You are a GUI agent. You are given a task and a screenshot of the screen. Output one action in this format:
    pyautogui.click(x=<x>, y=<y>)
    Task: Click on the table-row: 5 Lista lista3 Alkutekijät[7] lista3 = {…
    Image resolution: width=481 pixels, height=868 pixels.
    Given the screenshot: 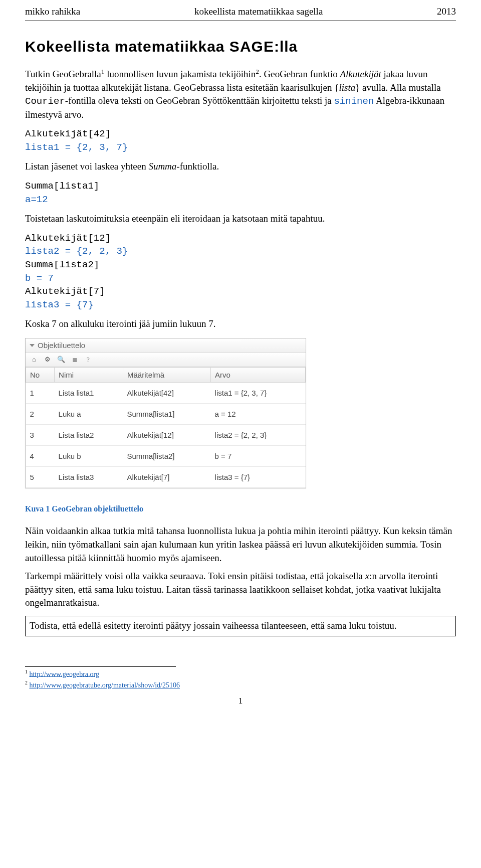 What is the action you would take?
    pyautogui.click(x=166, y=477)
    